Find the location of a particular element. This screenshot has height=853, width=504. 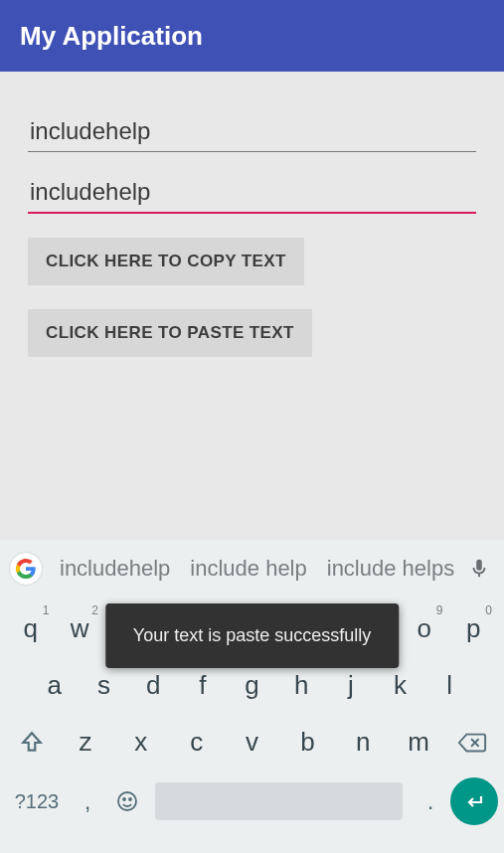

paste-target-input is located at coordinates (252, 192).